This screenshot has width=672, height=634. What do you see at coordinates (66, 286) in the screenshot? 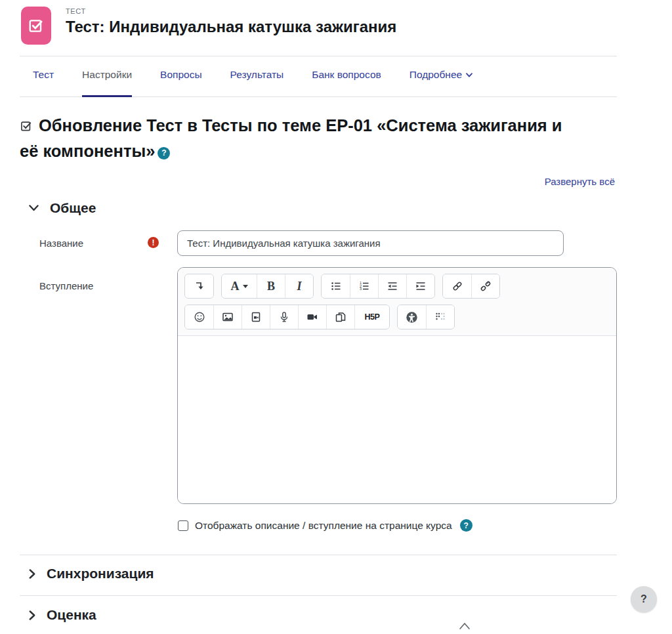
I see `intro-field-label: Вступление` at bounding box center [66, 286].